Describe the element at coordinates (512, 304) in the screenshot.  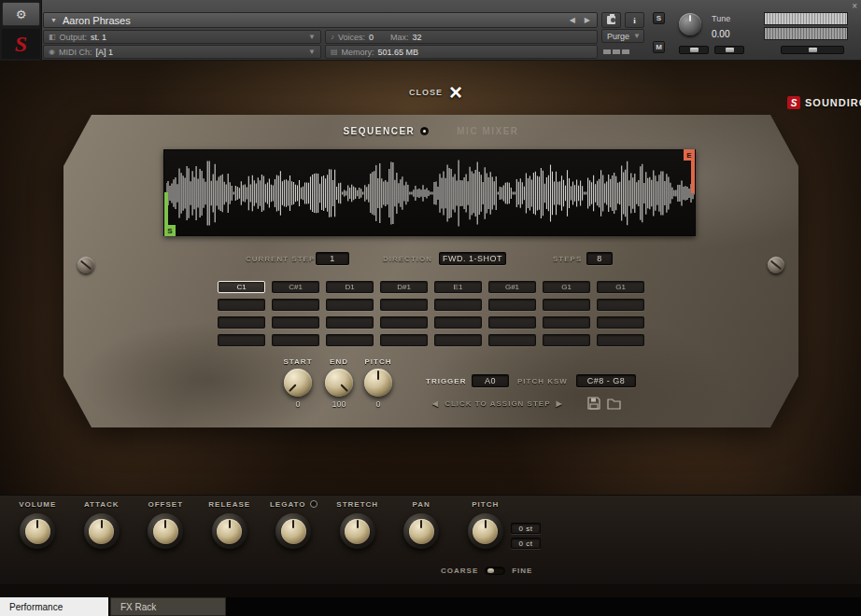
I see `step-button-r2-c6` at that location.